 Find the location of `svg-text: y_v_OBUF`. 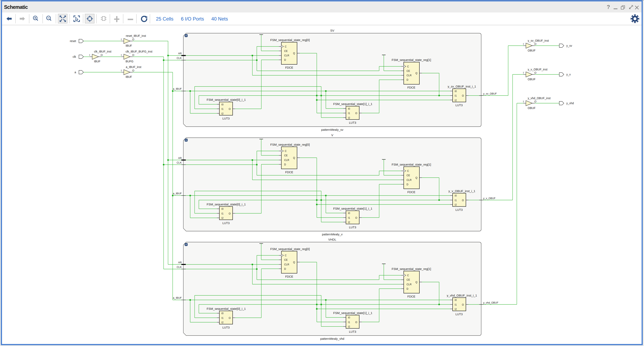

svg-text: y_v_OBUF is located at coordinates (490, 198).